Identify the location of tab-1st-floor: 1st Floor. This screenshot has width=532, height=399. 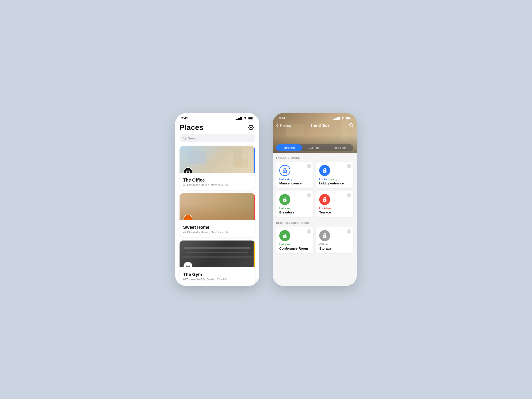
(315, 148).